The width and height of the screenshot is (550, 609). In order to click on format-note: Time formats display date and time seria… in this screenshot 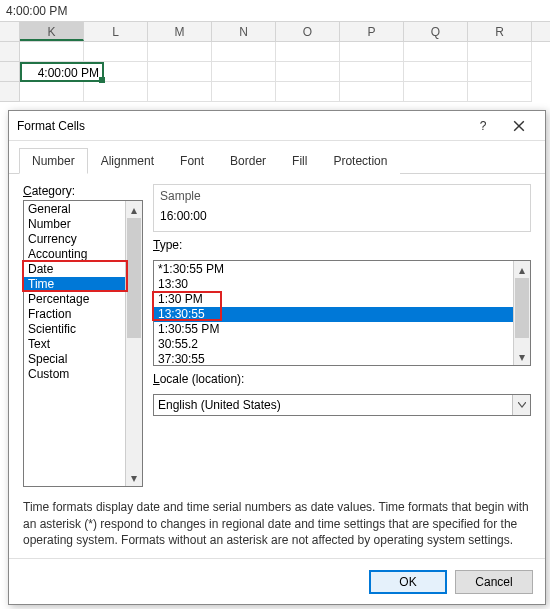, I will do `click(277, 524)`.